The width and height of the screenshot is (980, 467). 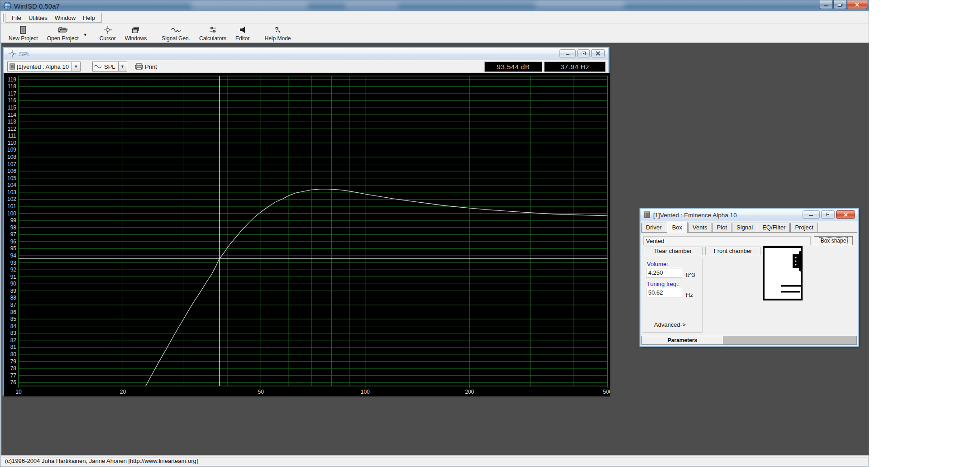 What do you see at coordinates (581, 53) in the screenshot?
I see `spl-caption-buttons` at bounding box center [581, 53].